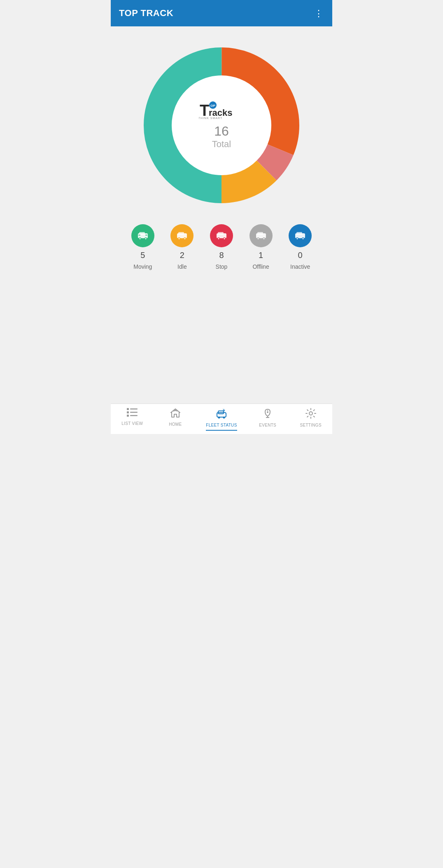 The width and height of the screenshot is (443, 868). What do you see at coordinates (222, 125) in the screenshot?
I see `chart-center: T OP racks THINK SMART 16 Total` at bounding box center [222, 125].